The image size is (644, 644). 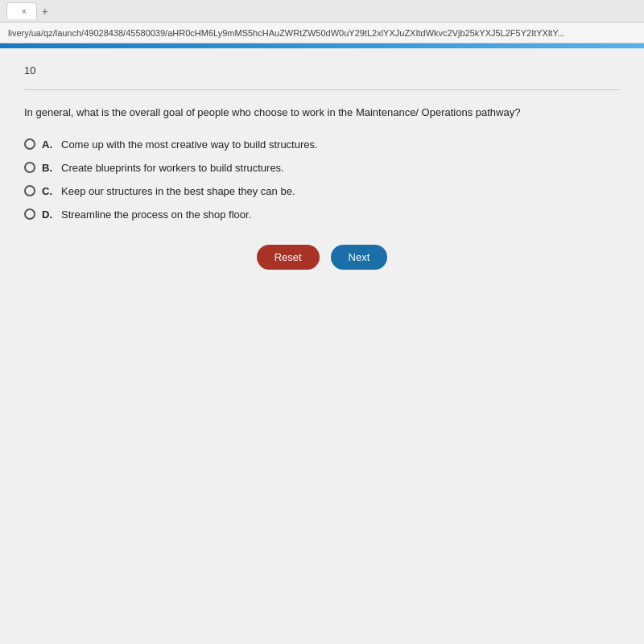 I want to click on url-text: livery/ua/qz/launch/49028438/45580039/aH…, so click(x=287, y=33).